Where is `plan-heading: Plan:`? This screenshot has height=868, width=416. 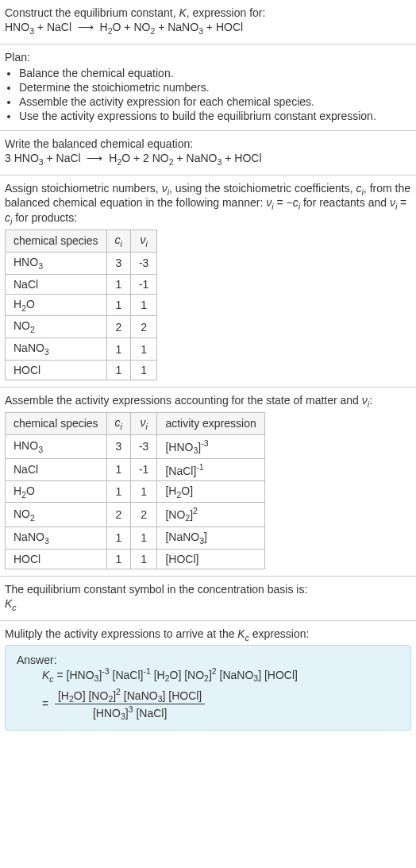 plan-heading: Plan: is located at coordinates (208, 57).